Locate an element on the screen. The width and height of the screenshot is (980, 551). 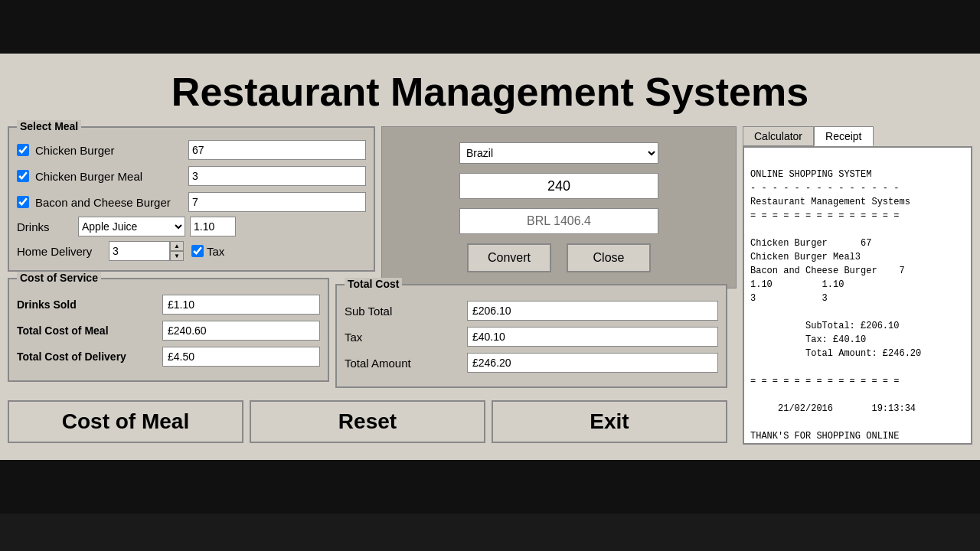
receipt-content: ONLINE SHOPPING SYSTEM - - - - - - - - -… is located at coordinates (858, 295).